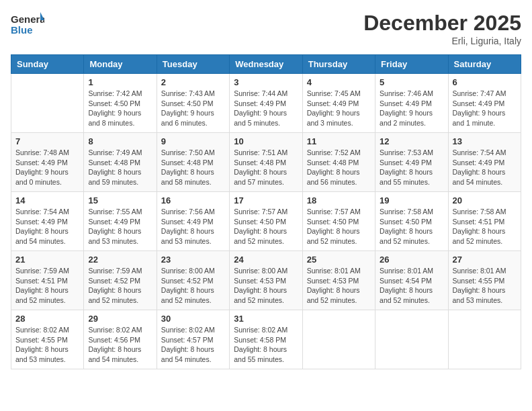 This screenshot has height=411, width=532. Describe the element at coordinates (47, 318) in the screenshot. I see `day-number: 28` at that location.